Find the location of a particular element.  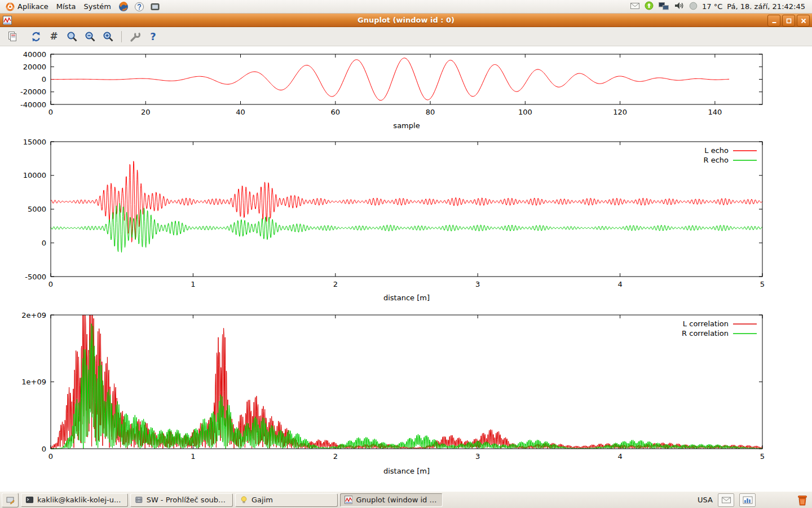

svg-text: 3 is located at coordinates (478, 284).